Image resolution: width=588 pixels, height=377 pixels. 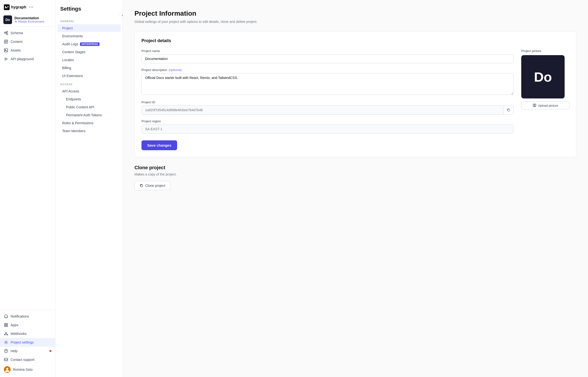 What do you see at coordinates (27, 316) in the screenshot?
I see `sidebar-item-notifications: Notifications` at bounding box center [27, 316].